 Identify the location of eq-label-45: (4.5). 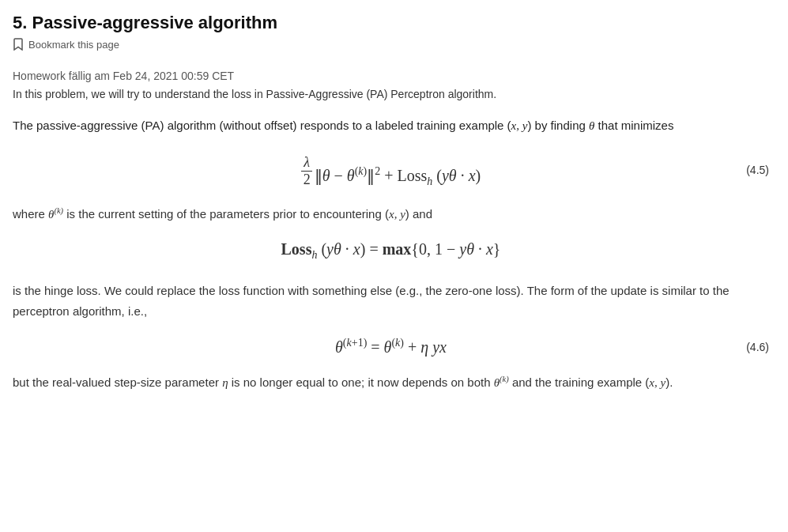
(757, 170).